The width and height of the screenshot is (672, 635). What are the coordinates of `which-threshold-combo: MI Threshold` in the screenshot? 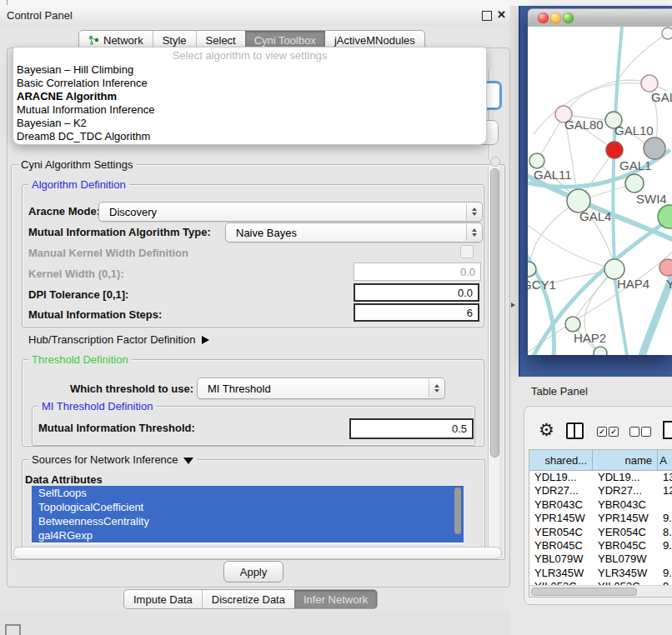 It's located at (321, 388).